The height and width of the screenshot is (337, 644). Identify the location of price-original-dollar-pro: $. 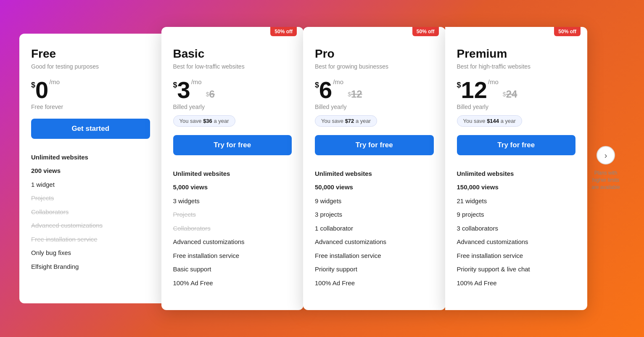
(349, 94).